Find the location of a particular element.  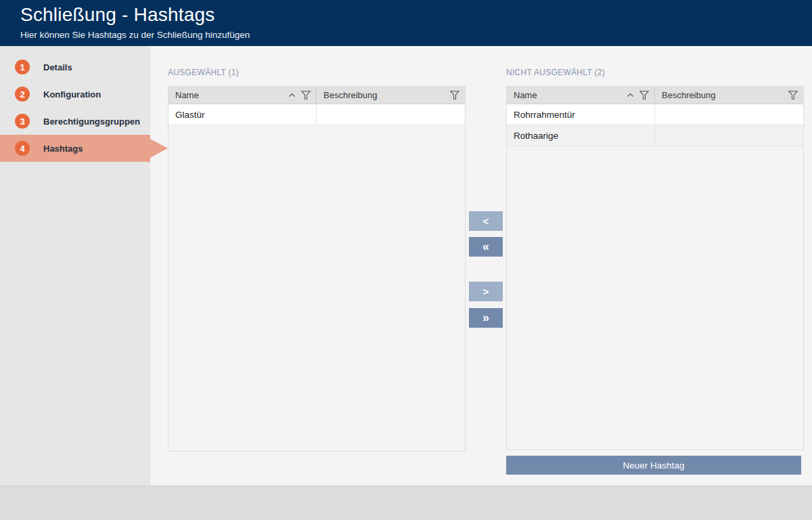

double-chevron-right-icon: » is located at coordinates (486, 318).